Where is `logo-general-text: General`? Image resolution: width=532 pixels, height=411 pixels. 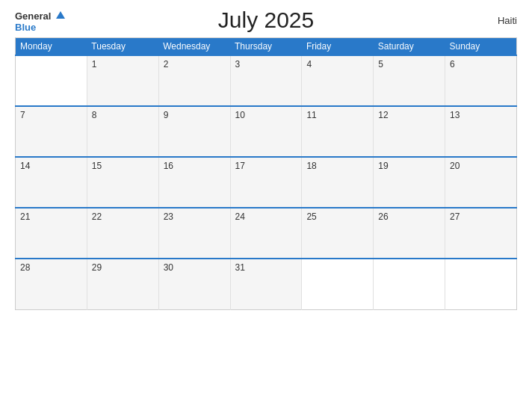 logo-general-text: General is located at coordinates (33, 16).